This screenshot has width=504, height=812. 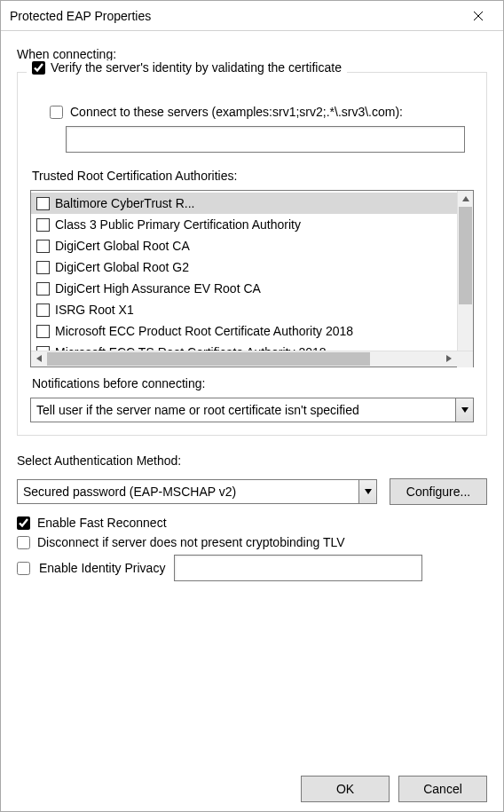 I want to click on list-item-label: DigiCert High Assurance EV Root CA, so click(x=158, y=288).